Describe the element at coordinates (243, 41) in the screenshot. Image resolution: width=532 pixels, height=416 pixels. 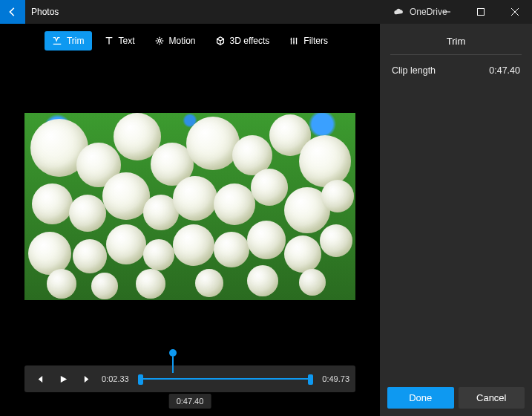
I see `tool-3d-effects: 3D effects` at that location.